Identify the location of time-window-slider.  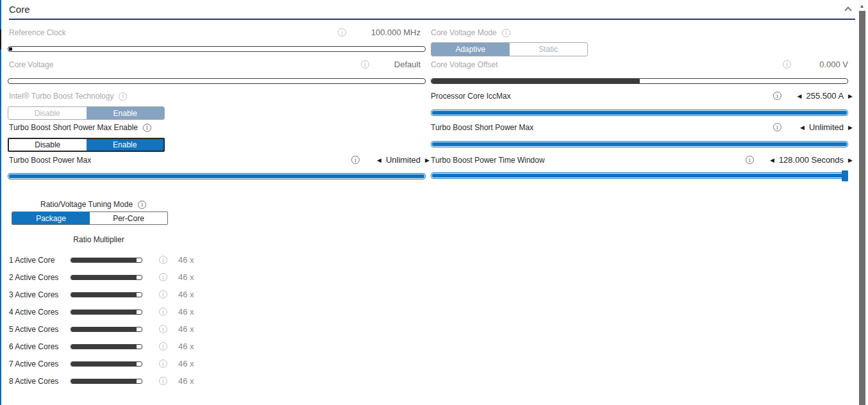
(640, 176).